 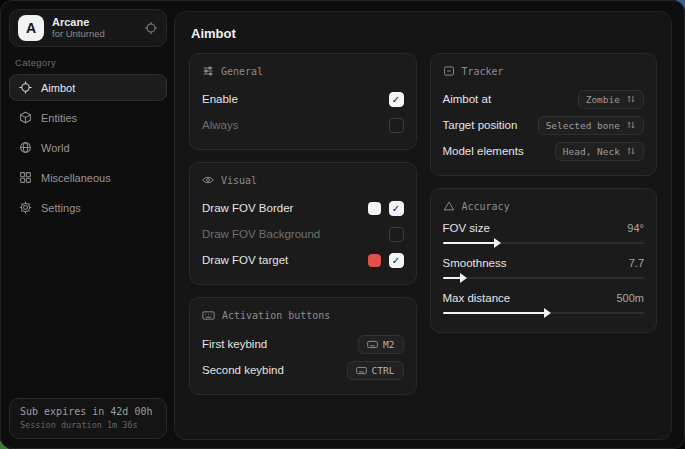 I want to click on enable-label: Enable, so click(x=220, y=99).